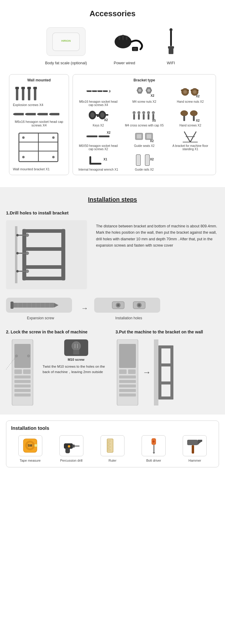 Image resolution: width=225 pixels, height=644 pixels. I want to click on svg-text: X5, so click(154, 121).